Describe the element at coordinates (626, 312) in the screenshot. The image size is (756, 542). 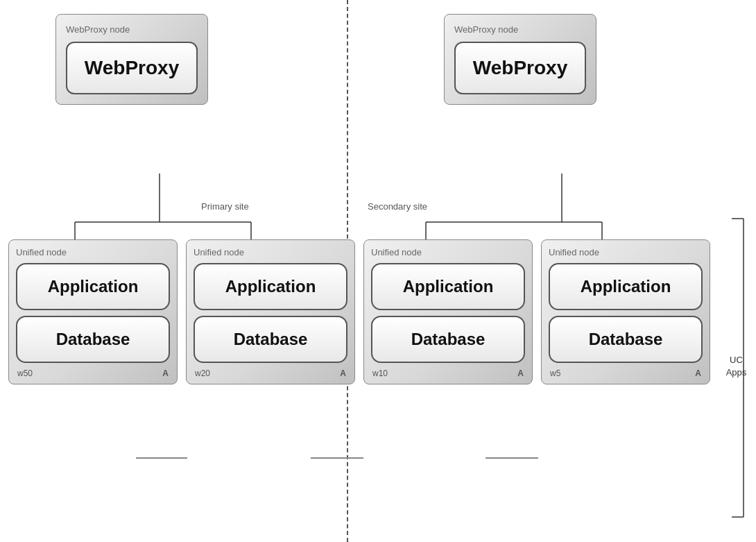
I see `unified-node-4: Unified node Application Database w5 A` at that location.